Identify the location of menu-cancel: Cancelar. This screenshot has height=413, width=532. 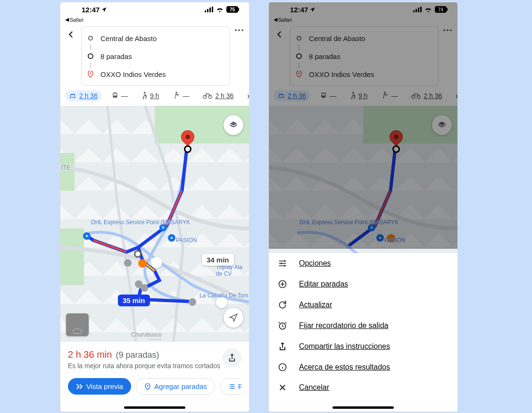
(363, 388).